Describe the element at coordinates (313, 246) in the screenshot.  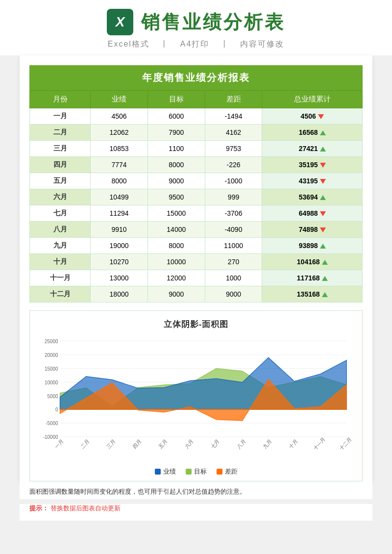
I see `cell-total: 93898` at that location.